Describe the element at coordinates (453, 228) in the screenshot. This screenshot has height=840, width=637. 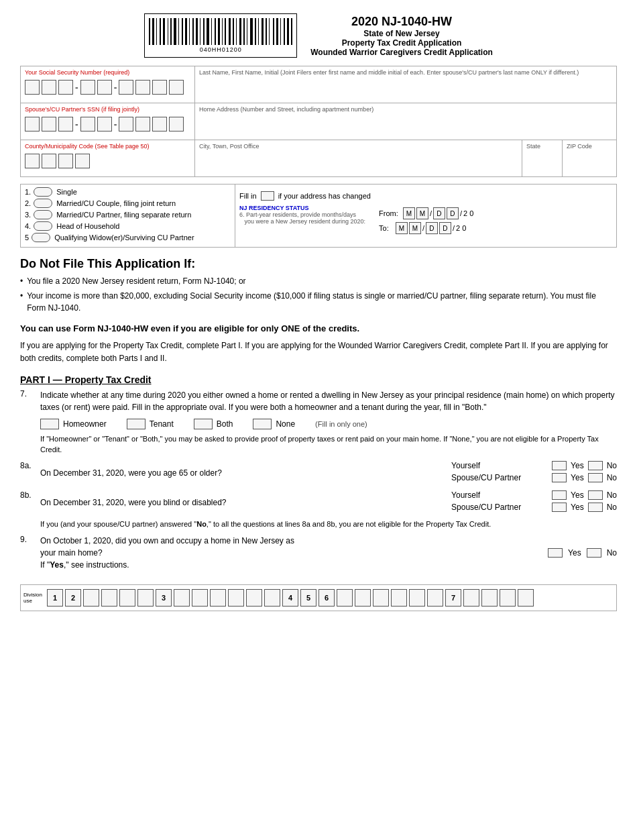
I see `to-slash2: /` at that location.